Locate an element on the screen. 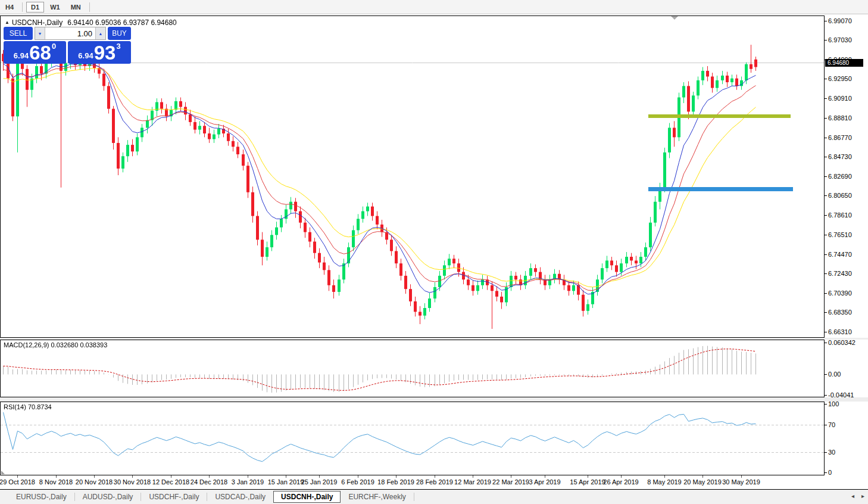 The width and height of the screenshot is (868, 504). volume-decrease-icon: ▼ is located at coordinates (40, 33).